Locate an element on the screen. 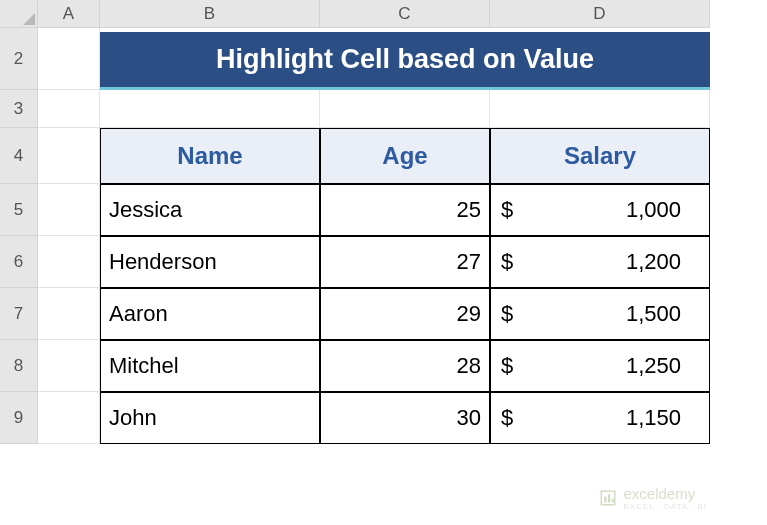 This screenshot has height=525, width=767. watermark-text: exceldemy is located at coordinates (665, 494).